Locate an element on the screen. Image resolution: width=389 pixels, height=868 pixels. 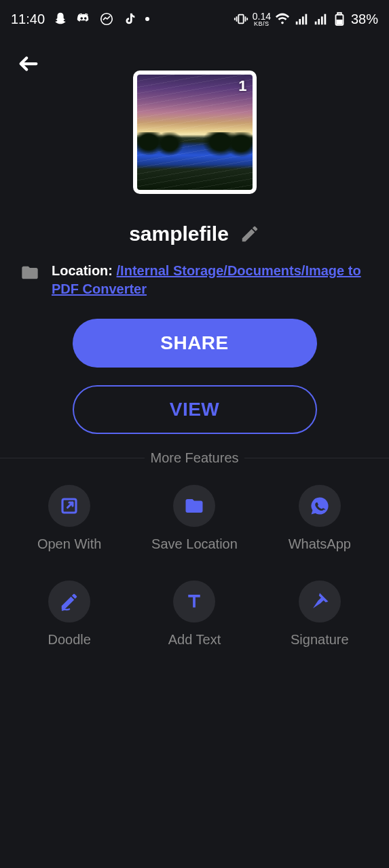
battery-icon is located at coordinates (339, 19).